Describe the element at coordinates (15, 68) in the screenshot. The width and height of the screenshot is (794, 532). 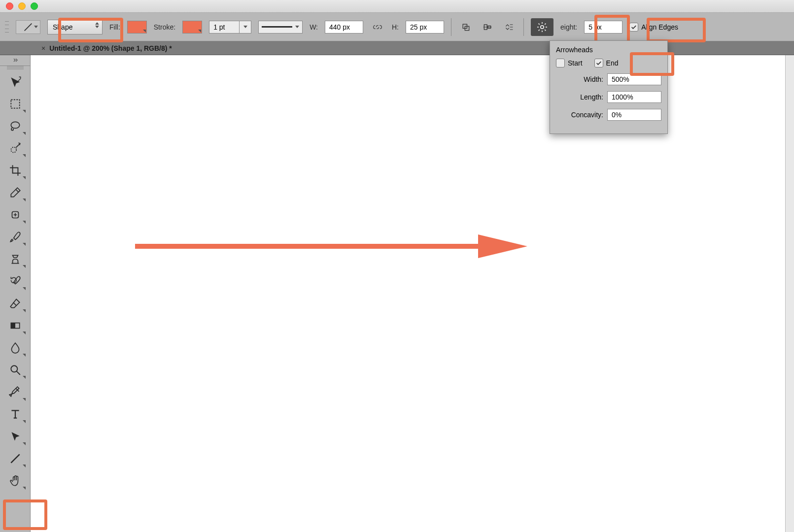
I see `toolbar-grip` at that location.